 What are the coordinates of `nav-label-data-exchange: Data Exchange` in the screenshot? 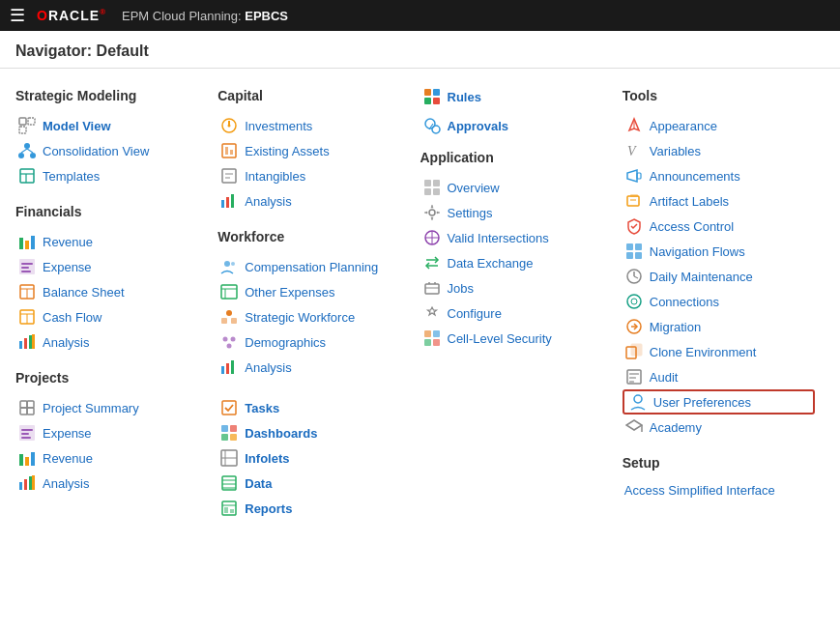 It's located at (491, 263).